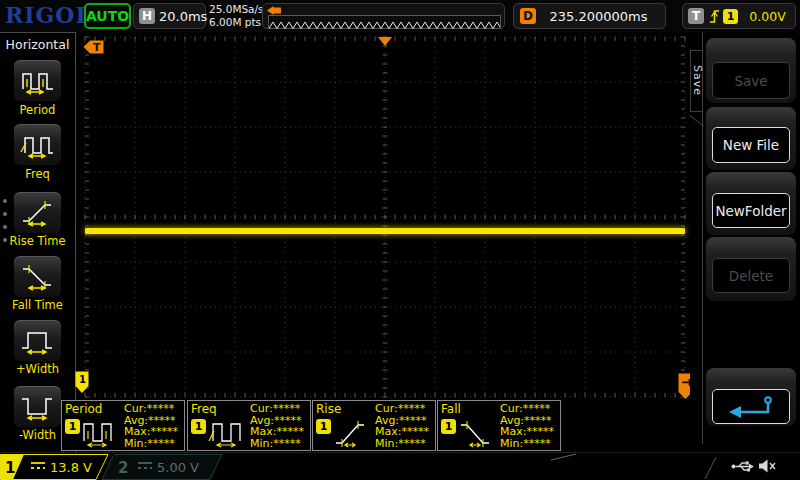 Image resolution: width=800 pixels, height=480 pixels. What do you see at coordinates (38, 213) in the screenshot?
I see `rise-time-icon` at bounding box center [38, 213].